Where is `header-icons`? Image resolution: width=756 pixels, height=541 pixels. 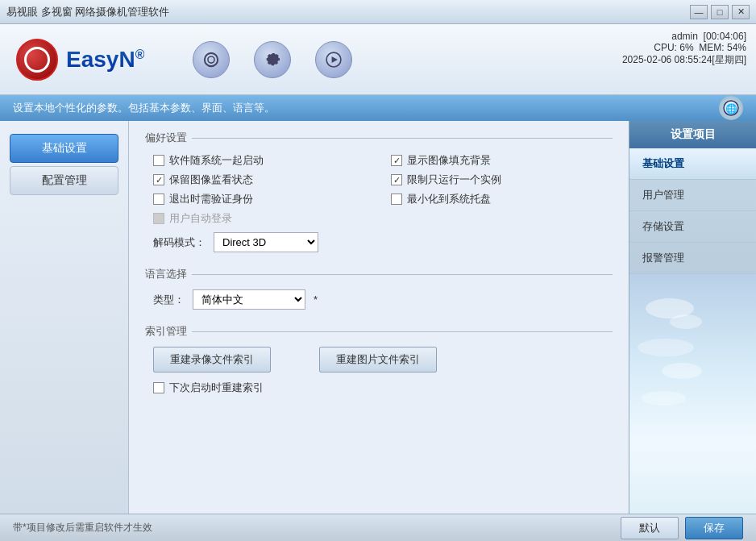 header-icons is located at coordinates (272, 60).